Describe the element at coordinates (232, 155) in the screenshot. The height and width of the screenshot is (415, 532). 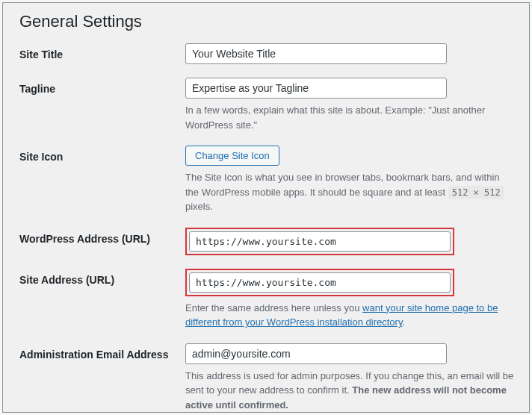
I see `change-site-icon-button: Change Site Icon` at that location.